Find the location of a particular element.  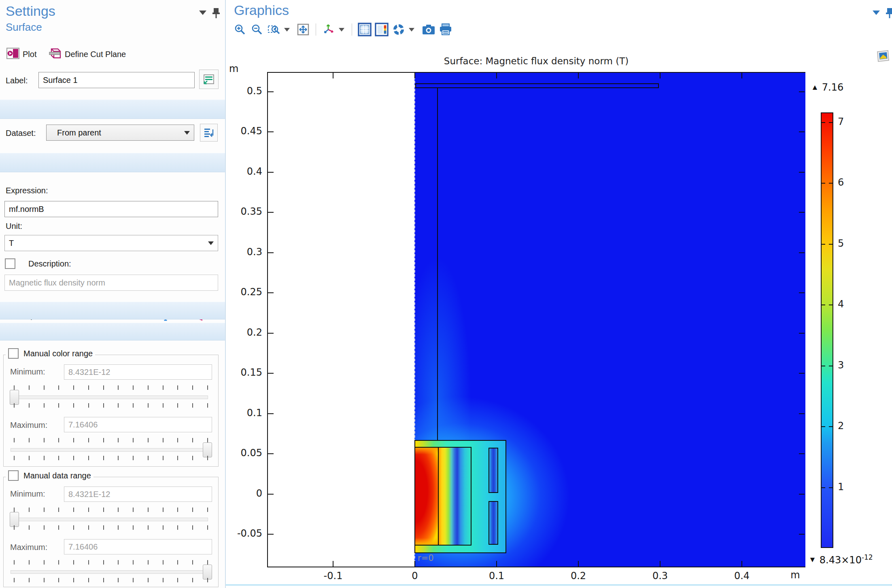

manual-data-range-legend: Manual data range is located at coordinates (49, 476).